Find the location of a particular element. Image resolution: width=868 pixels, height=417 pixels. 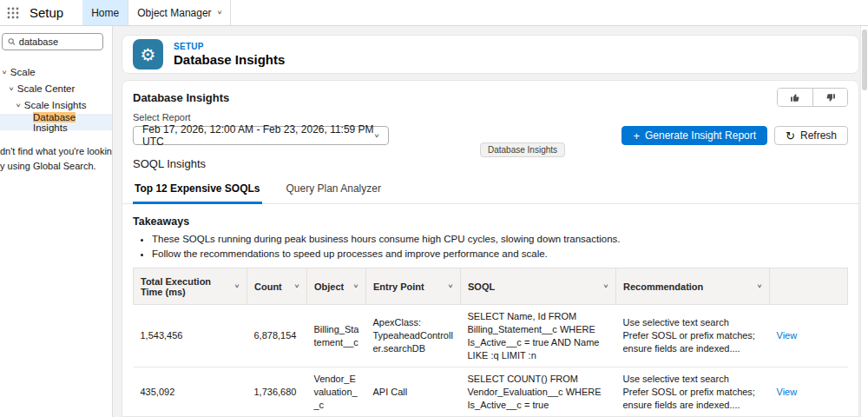

table-header-row: Total Execution Time (ms)∨ Count∨ Object… is located at coordinates (491, 287).